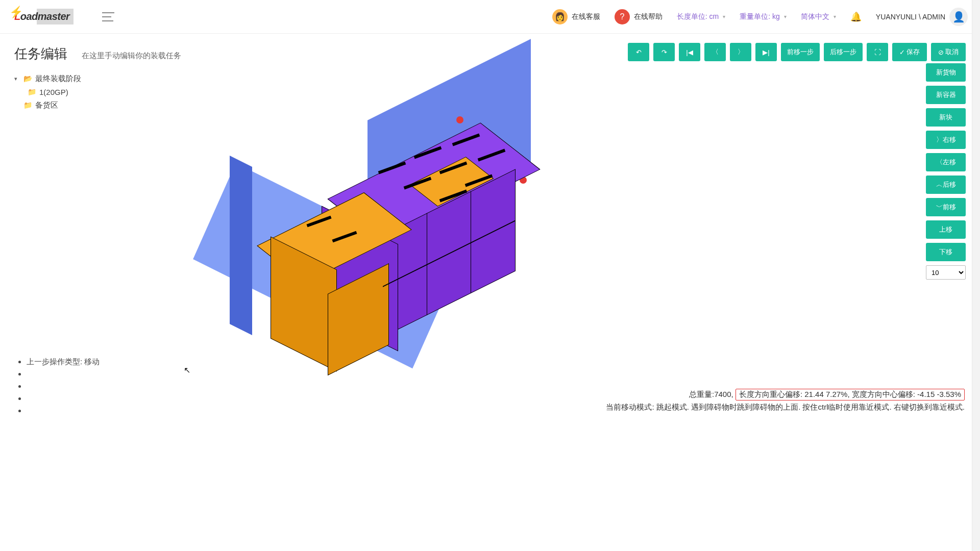 This screenshot has height=551, width=980. What do you see at coordinates (949, 162) in the screenshot?
I see `move-left-label: 左移` at bounding box center [949, 162].